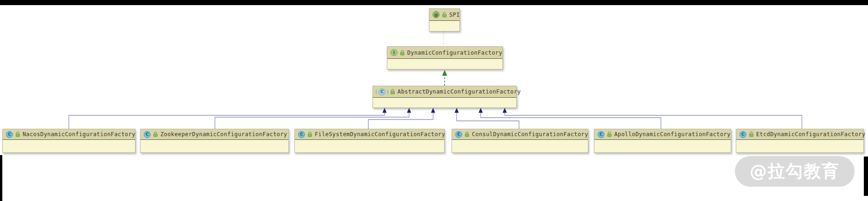 This screenshot has width=868, height=201. What do you see at coordinates (445, 92) in the screenshot?
I see `node-header: ( C ) AbstractDynamicConfigurationFactor…` at bounding box center [445, 92].